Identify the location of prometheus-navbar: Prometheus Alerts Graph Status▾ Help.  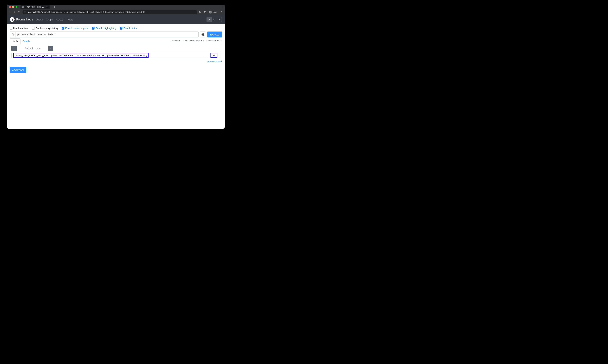
(116, 20).